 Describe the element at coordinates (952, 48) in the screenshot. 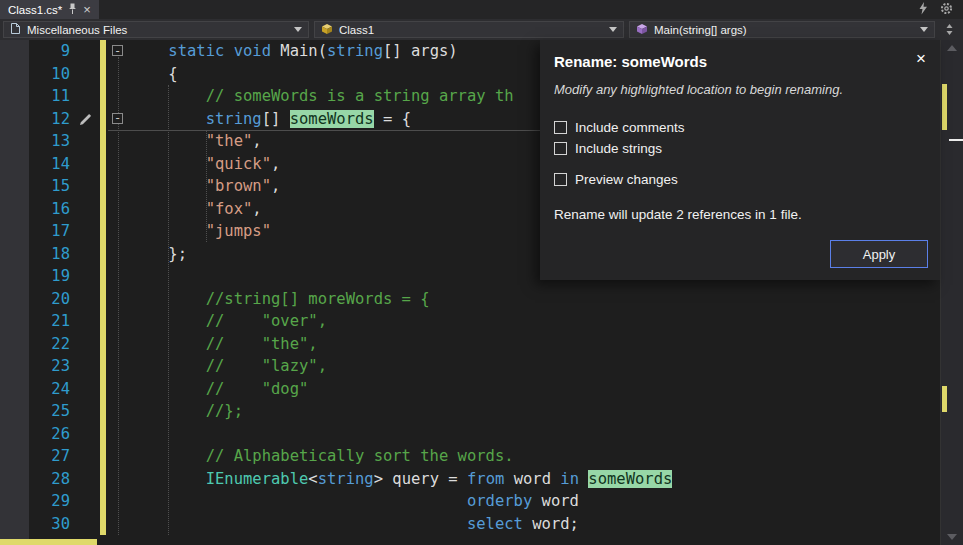

I see `scrollbar-up-icon` at that location.